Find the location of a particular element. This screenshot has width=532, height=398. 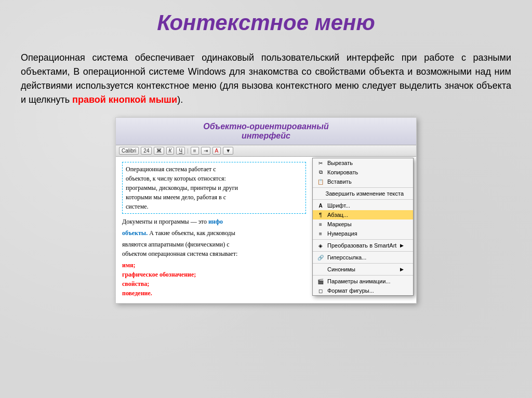

red-text: правой кнопкой мыши is located at coordinates (125, 100).